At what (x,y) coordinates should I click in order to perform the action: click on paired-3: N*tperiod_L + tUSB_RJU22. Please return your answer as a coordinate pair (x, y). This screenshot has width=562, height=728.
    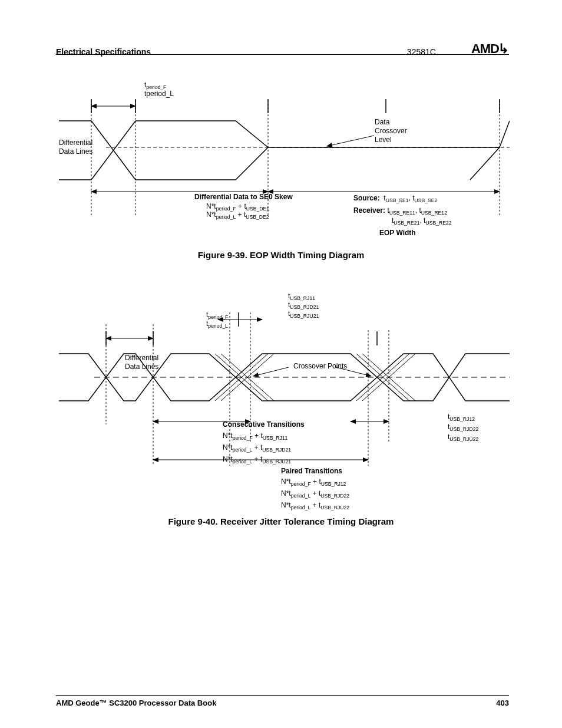
    Looking at the image, I should click on (315, 506).